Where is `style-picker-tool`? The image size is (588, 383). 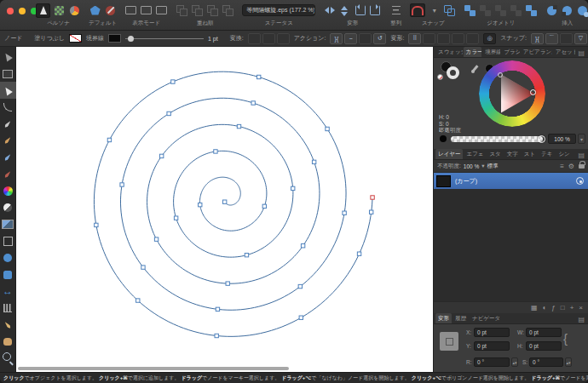 style-picker-tool is located at coordinates (9, 325).